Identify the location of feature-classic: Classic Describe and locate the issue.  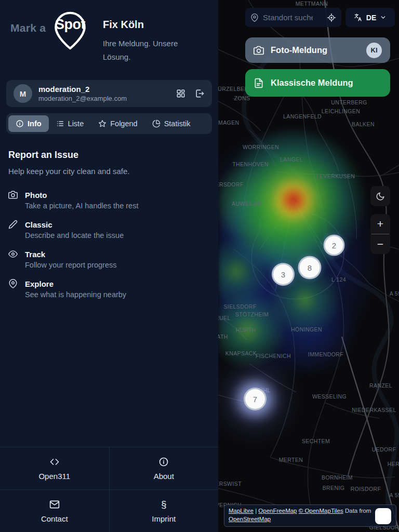
(109, 230).